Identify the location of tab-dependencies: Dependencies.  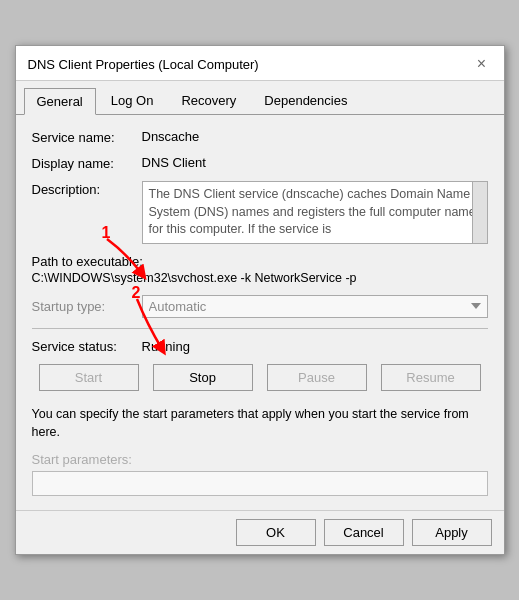
(306, 100).